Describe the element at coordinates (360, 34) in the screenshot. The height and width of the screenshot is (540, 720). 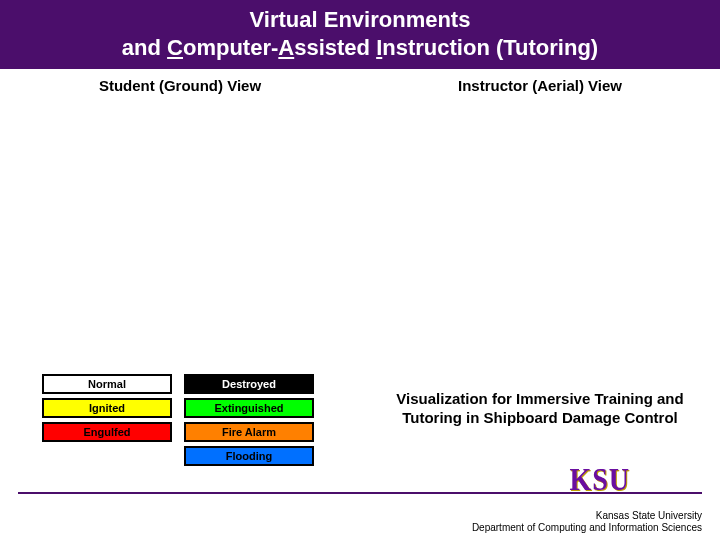
I see `slide-title: Virtual Environments and Computer-Assist…` at that location.